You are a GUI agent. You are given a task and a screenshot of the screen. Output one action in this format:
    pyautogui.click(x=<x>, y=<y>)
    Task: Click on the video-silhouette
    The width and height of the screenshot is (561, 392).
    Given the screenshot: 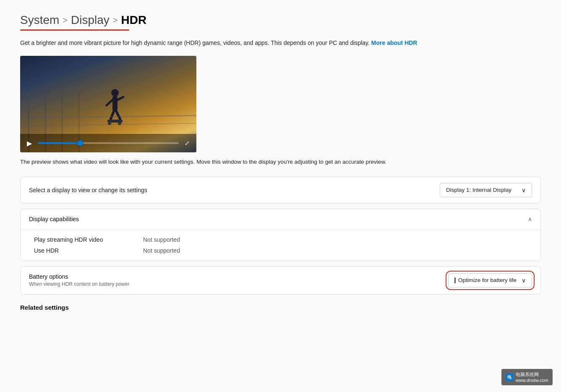 What is the action you would take?
    pyautogui.click(x=115, y=112)
    